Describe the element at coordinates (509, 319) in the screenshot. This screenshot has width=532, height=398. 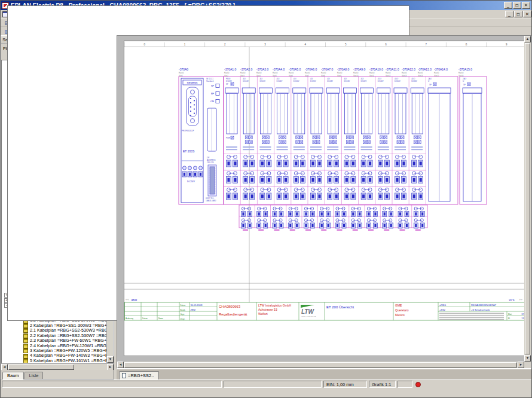
I see `svg-text: Bl.` at that location.